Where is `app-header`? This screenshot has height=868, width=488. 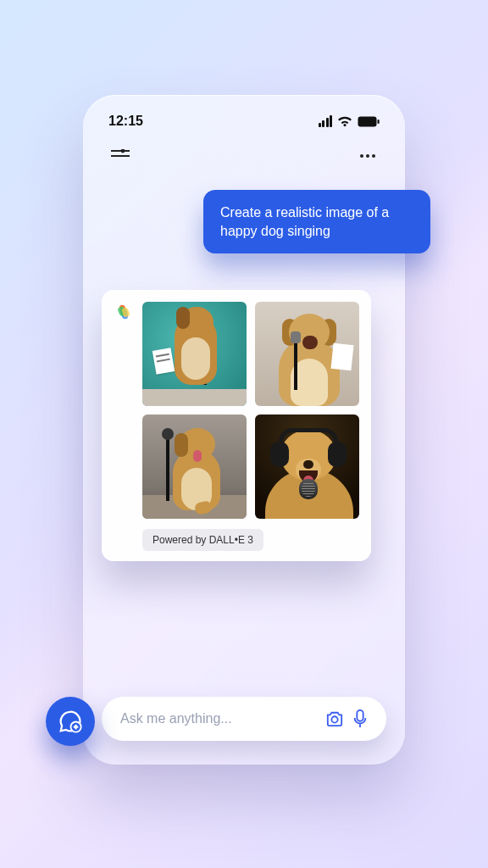 app-header is located at coordinates (244, 162).